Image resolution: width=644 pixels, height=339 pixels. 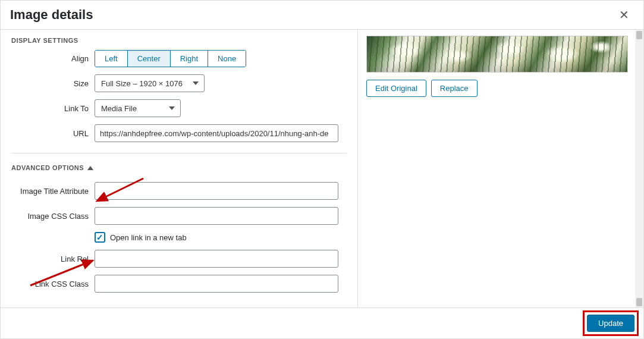 What do you see at coordinates (227, 58) in the screenshot?
I see `align-none-button: None` at bounding box center [227, 58].